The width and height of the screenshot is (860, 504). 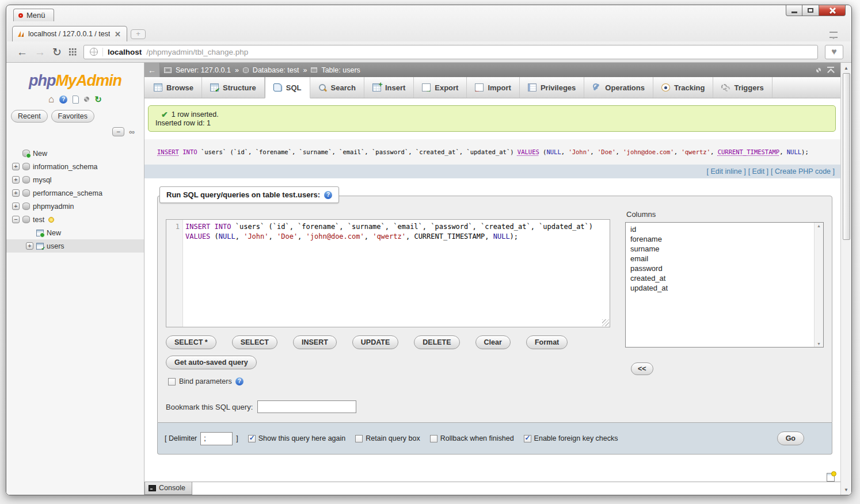 I want to click on create-php-code-link: [ Create PHP code ], so click(x=802, y=171).